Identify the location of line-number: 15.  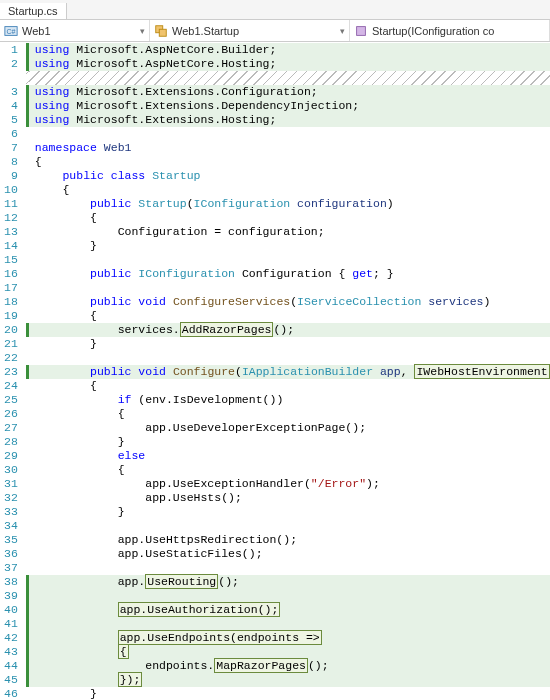
(11, 260).